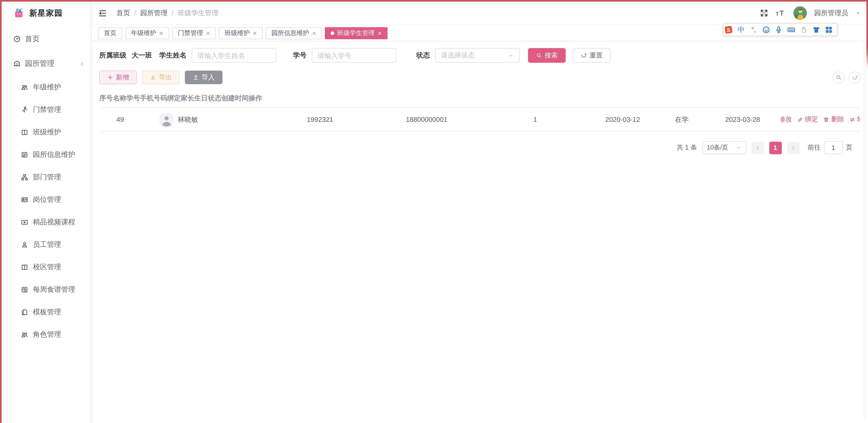  What do you see at coordinates (46, 177) in the screenshot?
I see `sidebar-item: 部门管理 ∧` at bounding box center [46, 177].